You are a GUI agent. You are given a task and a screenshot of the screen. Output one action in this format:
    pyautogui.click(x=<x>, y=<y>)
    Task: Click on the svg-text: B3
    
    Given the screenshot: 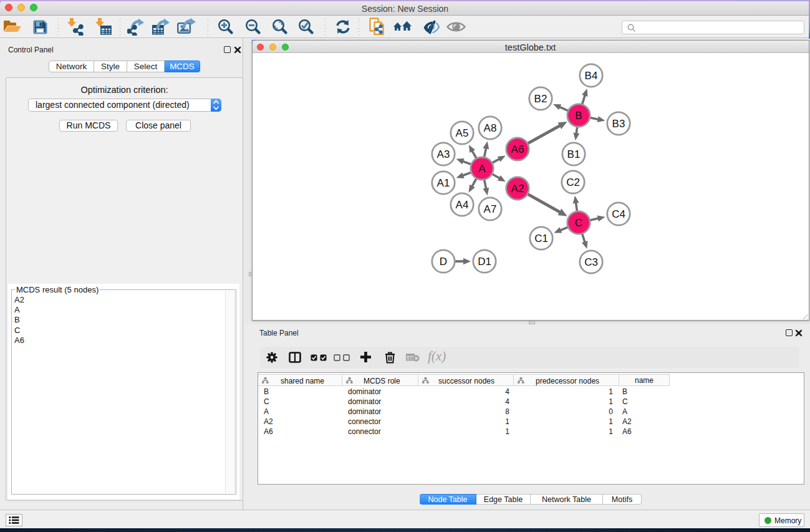 What is the action you would take?
    pyautogui.click(x=619, y=123)
    